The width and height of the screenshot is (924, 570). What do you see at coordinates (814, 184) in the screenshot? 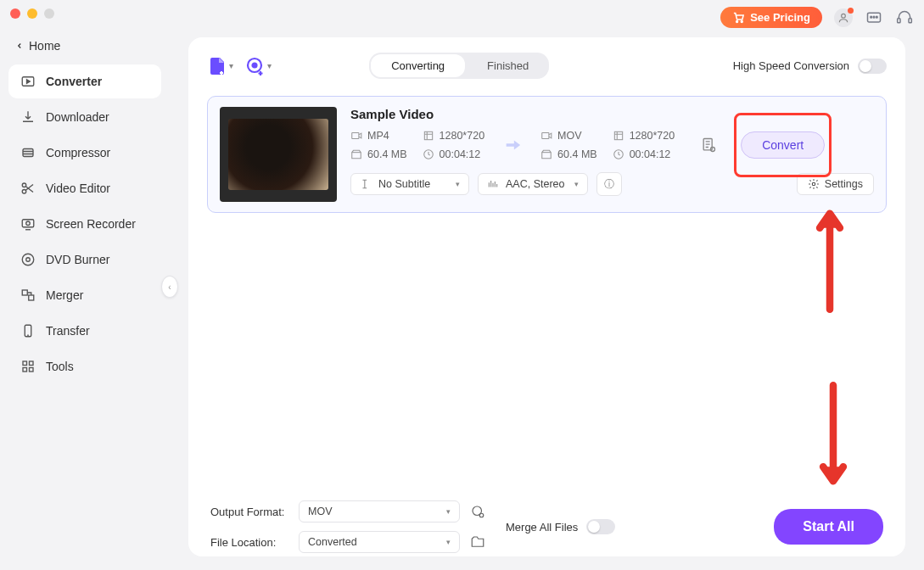
I see `settings-icon` at bounding box center [814, 184].